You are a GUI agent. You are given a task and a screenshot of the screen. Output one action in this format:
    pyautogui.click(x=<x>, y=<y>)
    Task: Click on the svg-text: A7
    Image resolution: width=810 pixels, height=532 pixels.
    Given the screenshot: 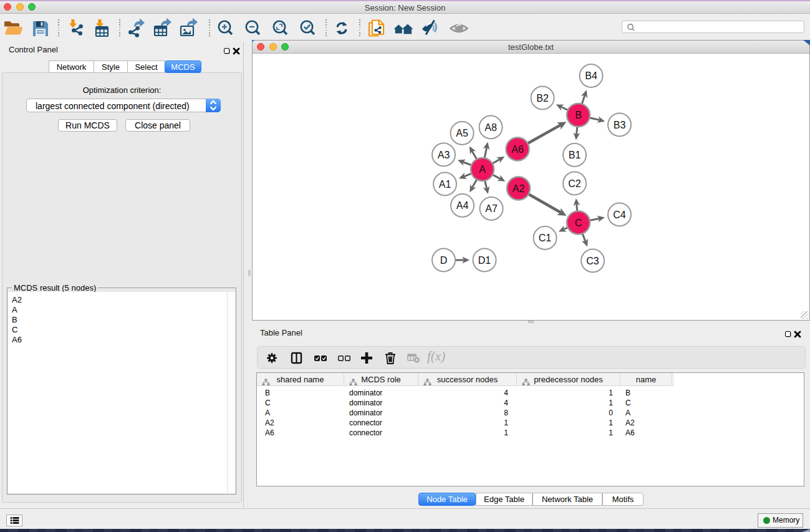 What is the action you would take?
    pyautogui.click(x=491, y=208)
    